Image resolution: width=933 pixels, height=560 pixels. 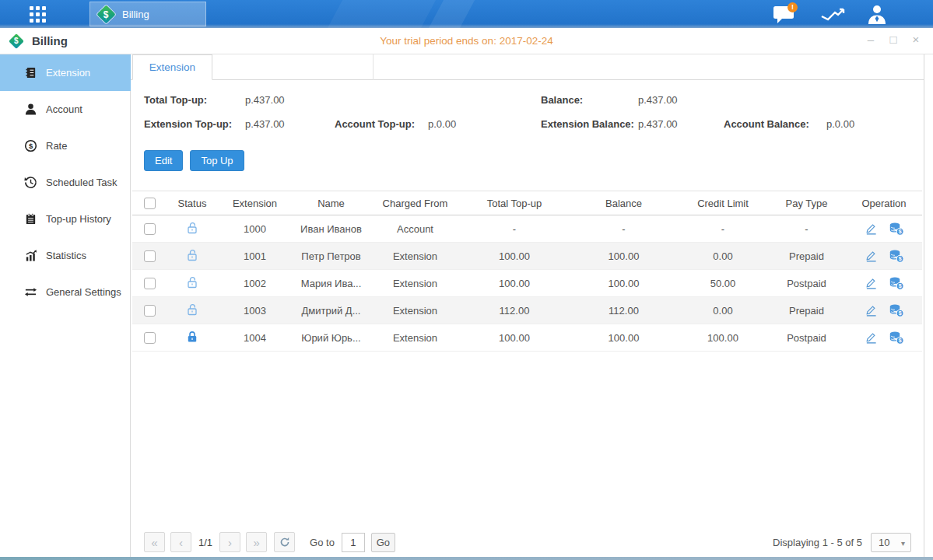 What do you see at coordinates (658, 124) in the screenshot?
I see `extension-balance-value: p.437.00` at bounding box center [658, 124].